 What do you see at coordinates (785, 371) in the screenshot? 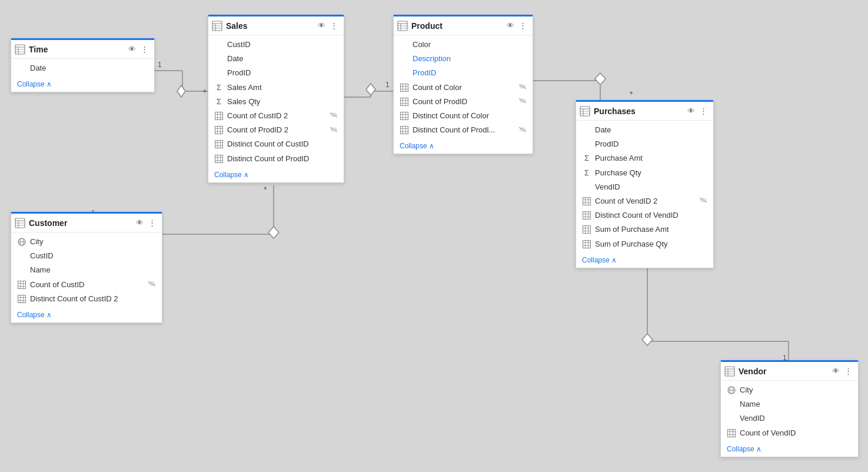
I see `table-vendor-title: Vendor` at bounding box center [785, 371].